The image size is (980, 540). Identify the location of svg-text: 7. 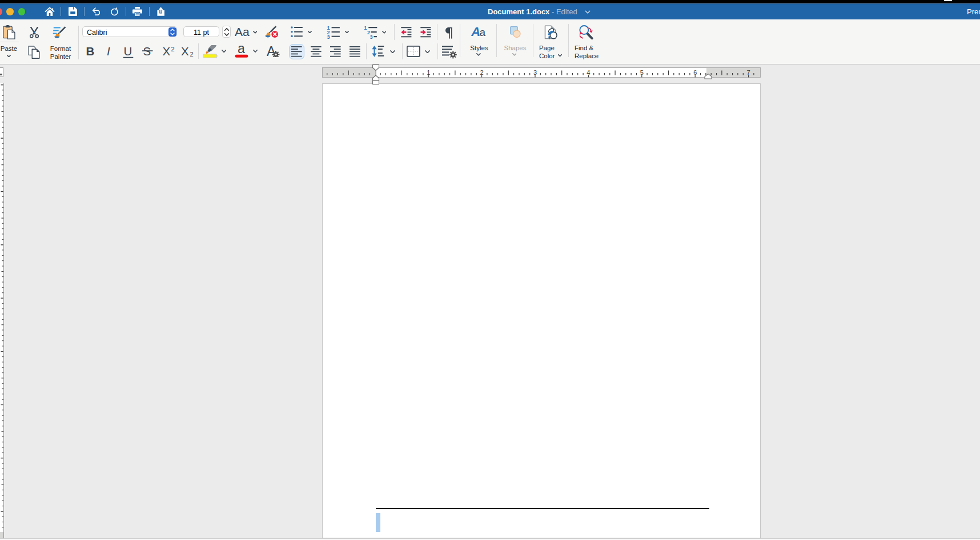
(749, 72).